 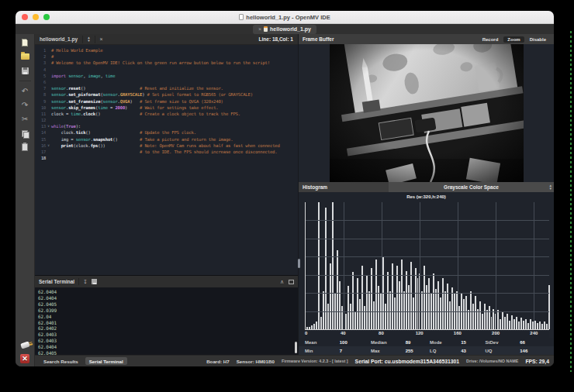 What do you see at coordinates (161, 63) in the screenshot?
I see `code-text: # Welcome to the OpenMV IDE! Click on th…` at bounding box center [161, 63].